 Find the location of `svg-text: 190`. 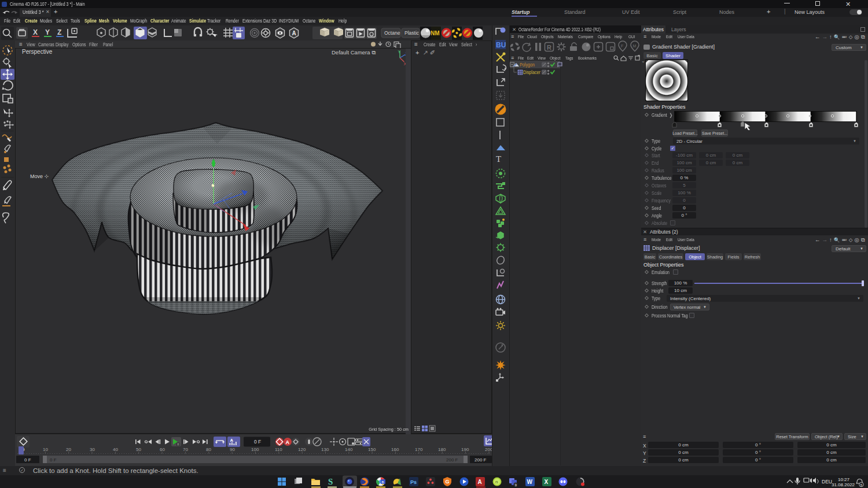

svg-text: 190 is located at coordinates (465, 450).